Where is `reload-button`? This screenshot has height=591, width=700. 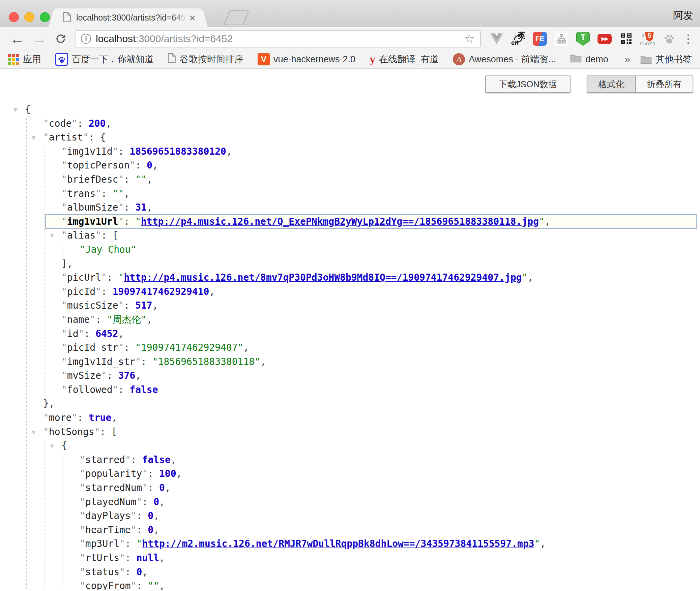
reload-button is located at coordinates (61, 39).